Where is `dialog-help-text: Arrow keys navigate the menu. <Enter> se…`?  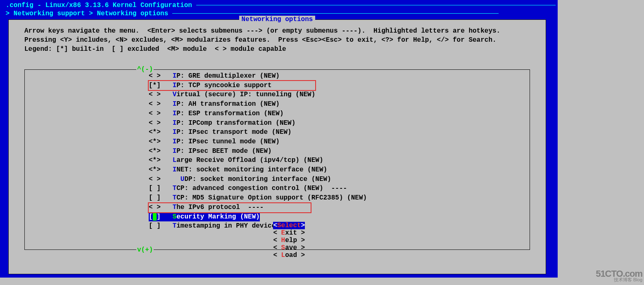
dialog-help-text: Arrow keys navigate the menu. <Enter> se… is located at coordinates (277, 40).